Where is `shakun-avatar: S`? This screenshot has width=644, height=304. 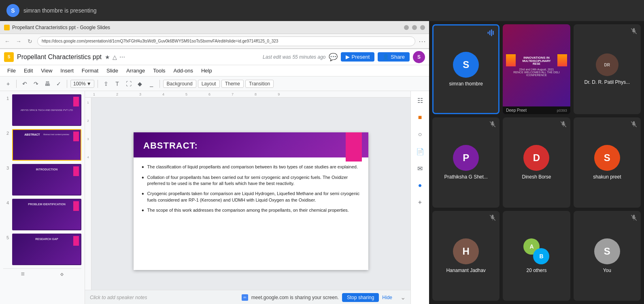
shakun-avatar: S is located at coordinates (607, 158).